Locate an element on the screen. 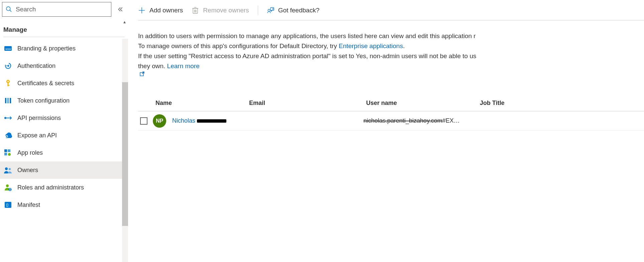 The width and height of the screenshot is (644, 262). feedback-icon is located at coordinates (271, 10).